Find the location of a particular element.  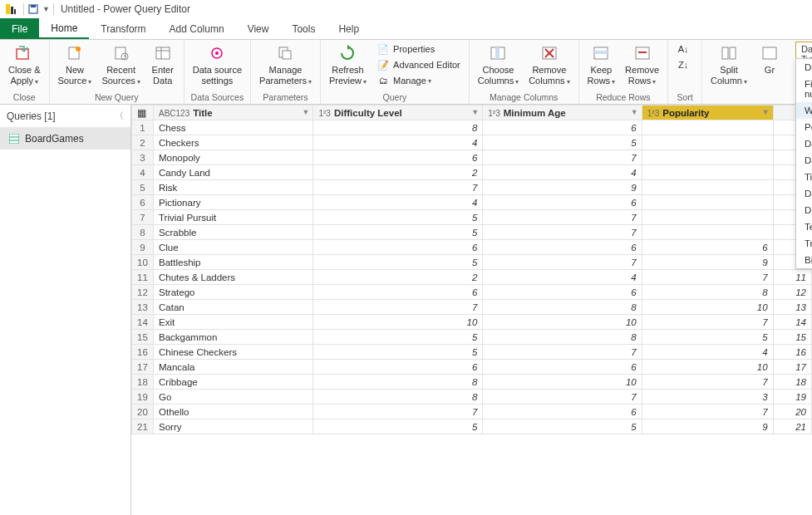

cell: 13 is located at coordinates (792, 307).